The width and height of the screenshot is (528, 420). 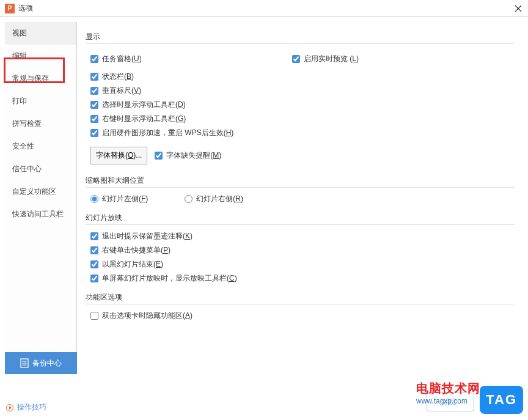 What do you see at coordinates (94, 236) in the screenshot?
I see `checkbox-ink` at bounding box center [94, 236].